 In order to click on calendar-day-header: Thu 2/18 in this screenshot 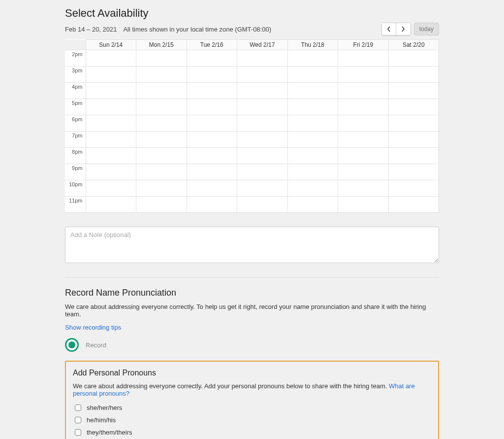, I will do `click(313, 45)`.